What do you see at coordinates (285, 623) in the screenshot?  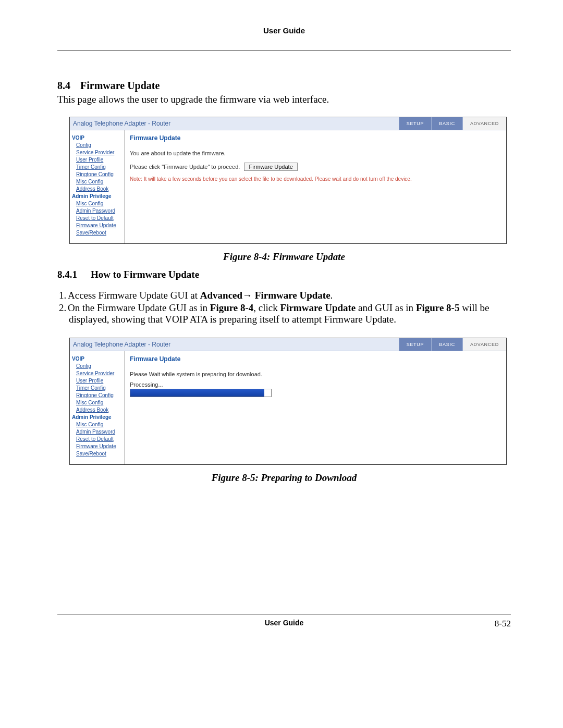 I see `footer-title: User Guide` at bounding box center [285, 623].